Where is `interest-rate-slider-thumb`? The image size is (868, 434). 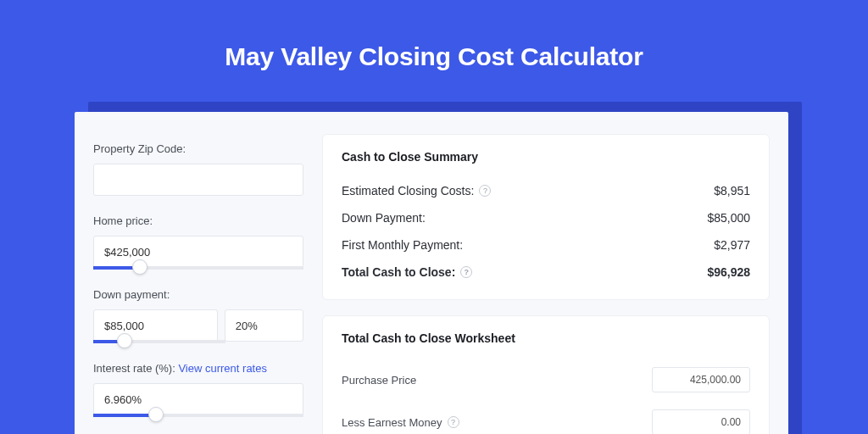 interest-rate-slider-thumb is located at coordinates (156, 415).